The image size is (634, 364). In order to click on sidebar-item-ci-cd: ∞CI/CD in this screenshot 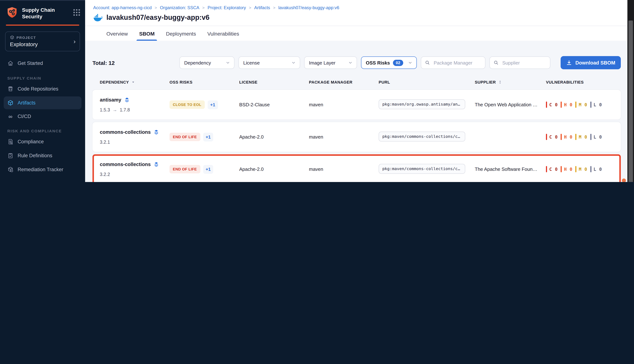, I will do `click(43, 116)`.